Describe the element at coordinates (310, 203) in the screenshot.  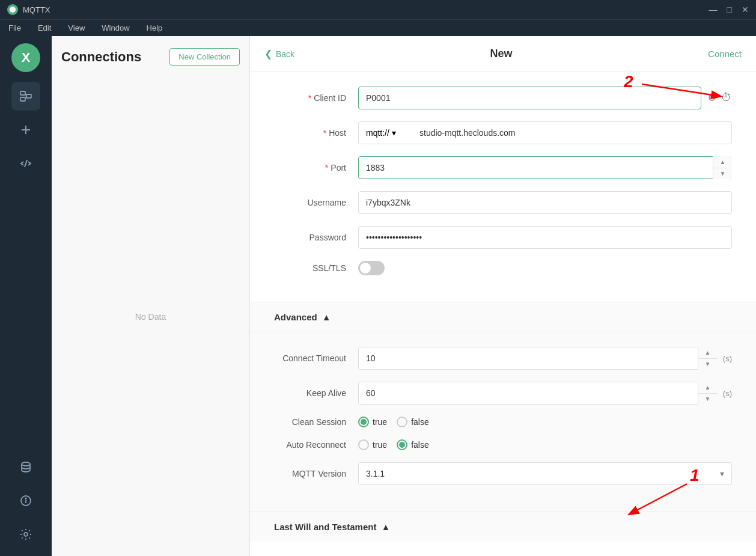
I see `username-label: Username` at that location.